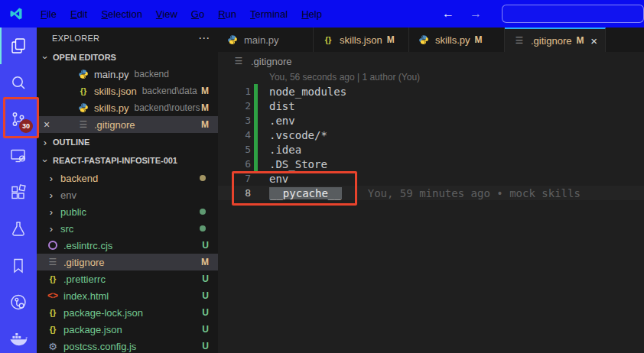 The width and height of the screenshot is (644, 353). I want to click on tab-gitignore-active: ☰ .gitignore M ×, so click(555, 40).